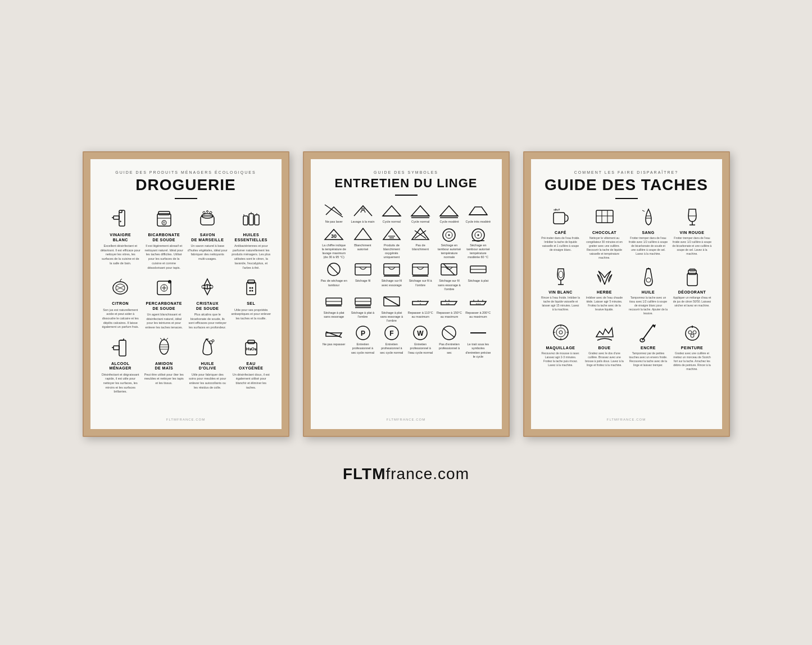 The width and height of the screenshot is (812, 645). I want to click on huile-icon, so click(648, 277).